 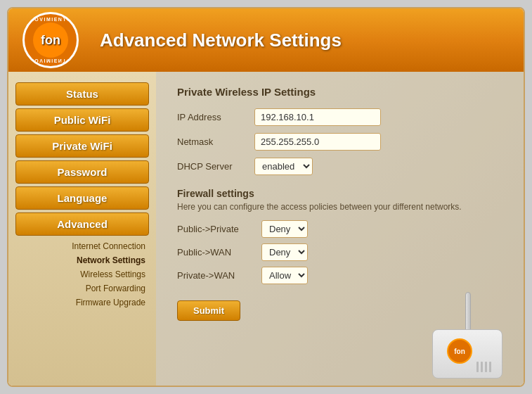 What do you see at coordinates (84, 260) in the screenshot?
I see `sidebar-sub-network-settings: Network Settings` at bounding box center [84, 260].